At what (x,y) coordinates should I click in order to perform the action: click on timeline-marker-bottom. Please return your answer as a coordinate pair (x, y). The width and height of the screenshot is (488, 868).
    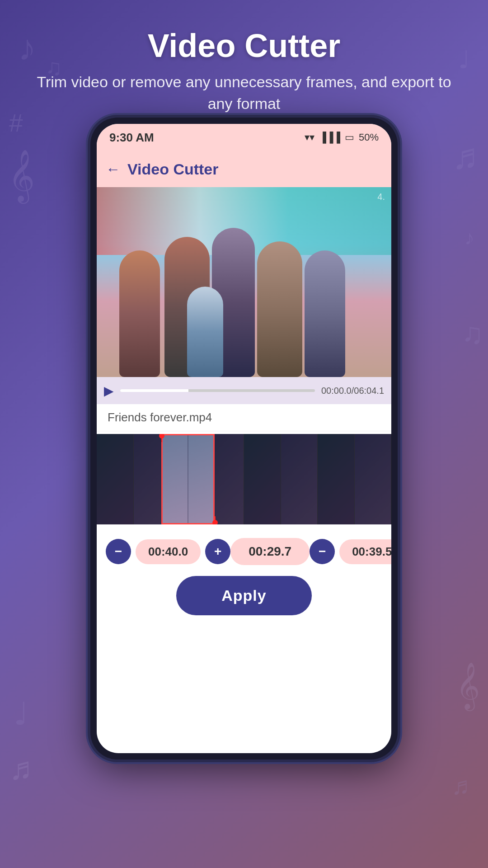
    Looking at the image, I should click on (215, 520).